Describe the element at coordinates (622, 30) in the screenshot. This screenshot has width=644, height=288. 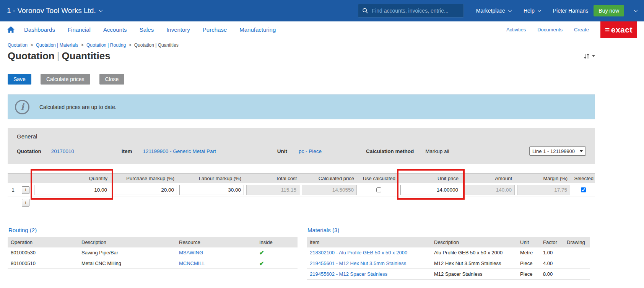
I see `exact-logo-text: exact` at that location.